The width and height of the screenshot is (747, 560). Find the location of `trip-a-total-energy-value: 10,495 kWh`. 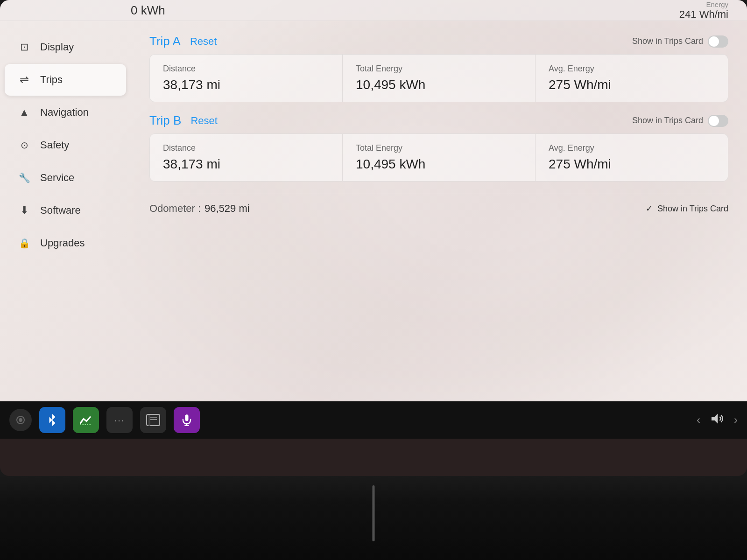

trip-a-total-energy-value: 10,495 kWh is located at coordinates (439, 85).